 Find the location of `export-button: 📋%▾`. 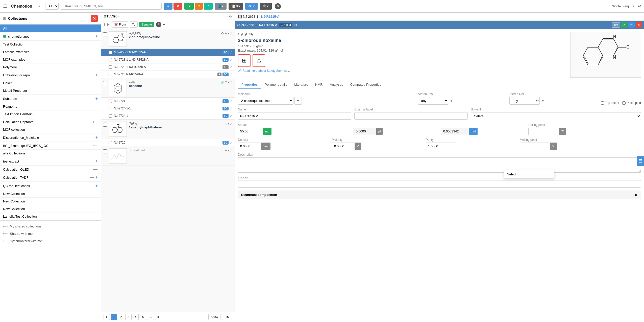

export-button: 📋%▾ is located at coordinates (236, 6).